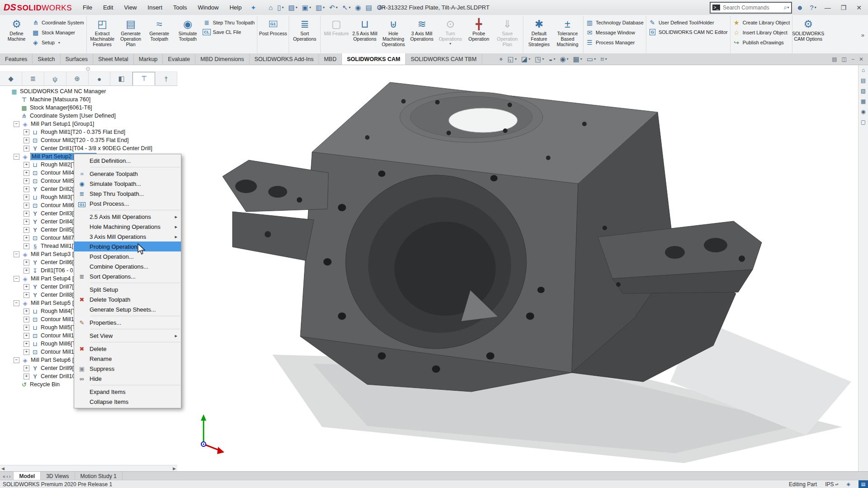  Describe the element at coordinates (853, 59) in the screenshot. I see `tab-strip-icon-collapse-ribbon: −` at that location.